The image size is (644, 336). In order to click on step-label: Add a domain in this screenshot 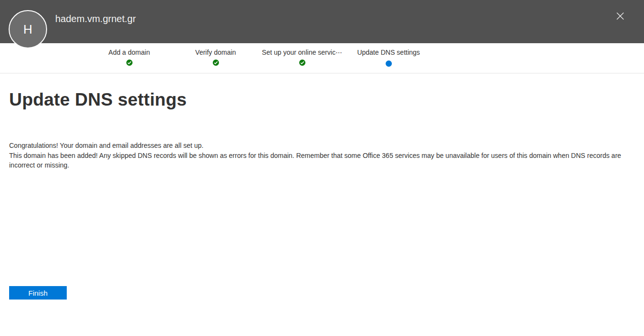, I will do `click(129, 52)`.